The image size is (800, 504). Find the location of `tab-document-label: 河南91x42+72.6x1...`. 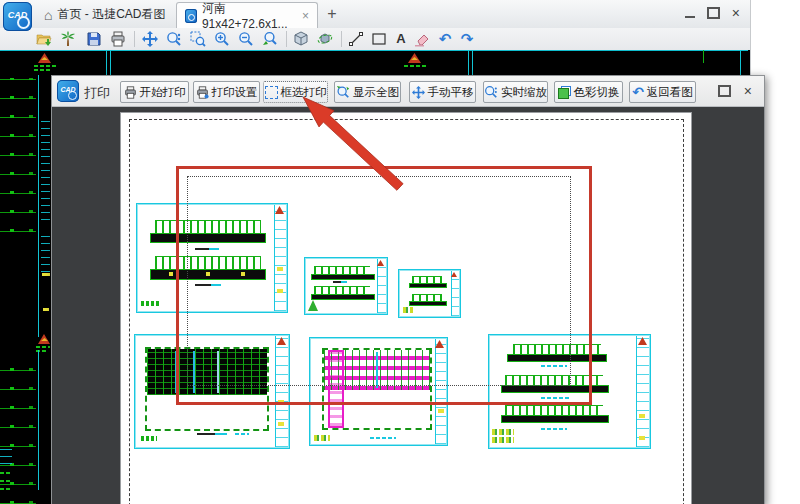

tab-document-label: 河南91x42+72.6x1... is located at coordinates (248, 16).